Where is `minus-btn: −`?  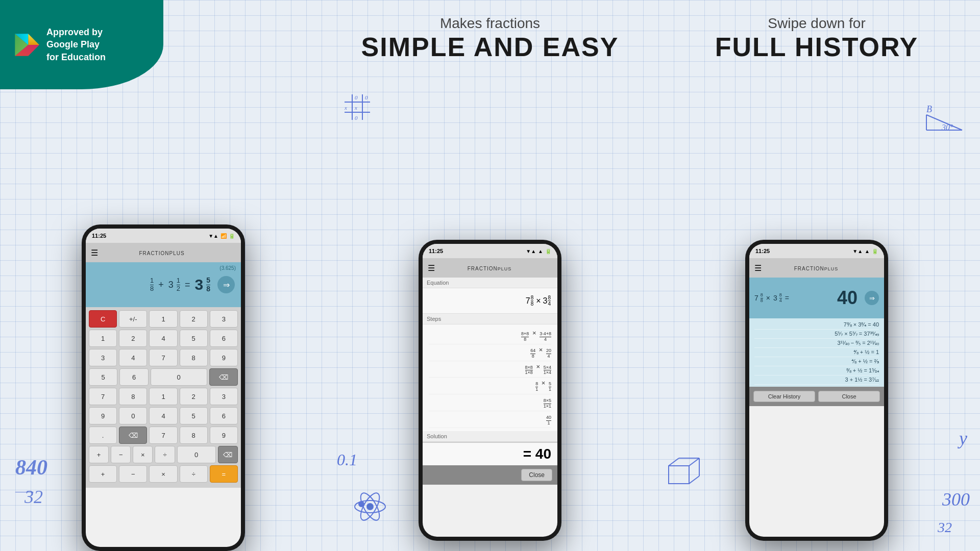
minus-btn: − is located at coordinates (120, 455).